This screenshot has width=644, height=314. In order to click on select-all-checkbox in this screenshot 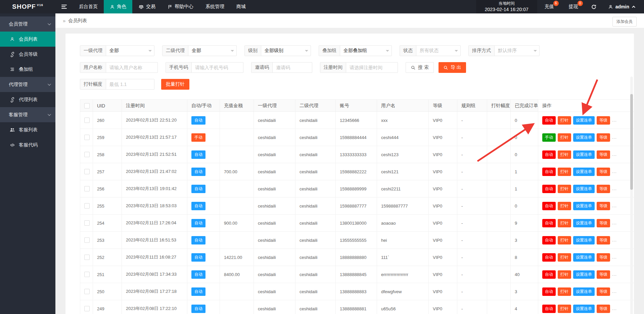, I will do `click(87, 106)`.